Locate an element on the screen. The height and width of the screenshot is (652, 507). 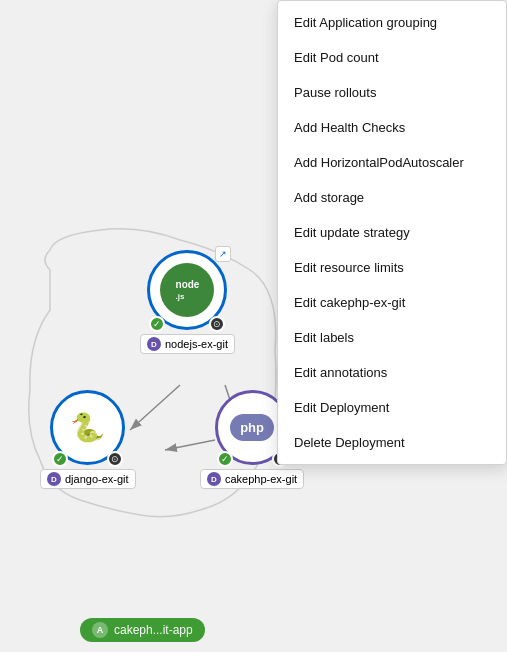
node-nodejs: node.js ↗ ✓ ⊙ D nodejs-ex-git is located at coordinates (188, 302).